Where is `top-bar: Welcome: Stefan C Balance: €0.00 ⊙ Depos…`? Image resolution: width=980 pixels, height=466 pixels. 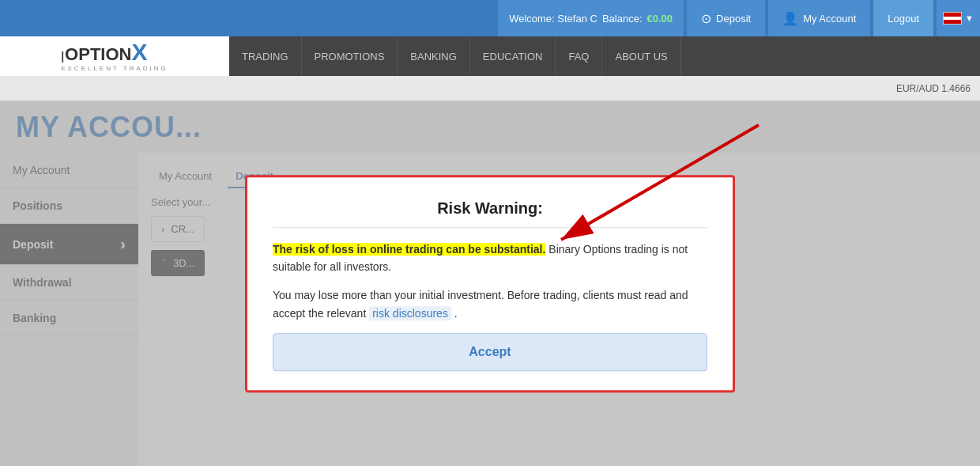 top-bar: Welcome: Stefan C Balance: €0.00 ⊙ Depos… is located at coordinates (490, 18).